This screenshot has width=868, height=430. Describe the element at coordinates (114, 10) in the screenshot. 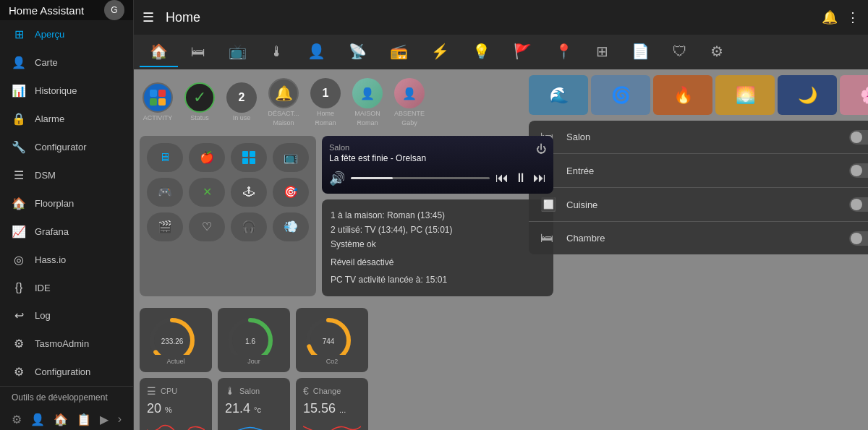

I see `sidebar-avatar: G` at that location.